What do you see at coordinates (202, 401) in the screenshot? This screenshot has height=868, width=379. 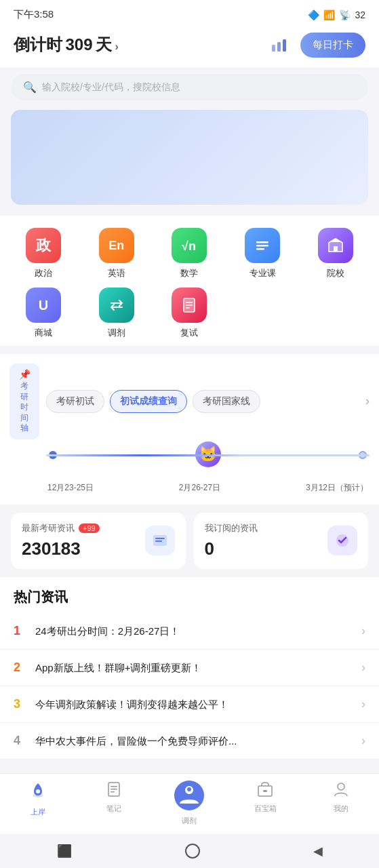 I see `timeline-tabs: 考研初试 初试成绩查询 考研国家线` at bounding box center [202, 401].